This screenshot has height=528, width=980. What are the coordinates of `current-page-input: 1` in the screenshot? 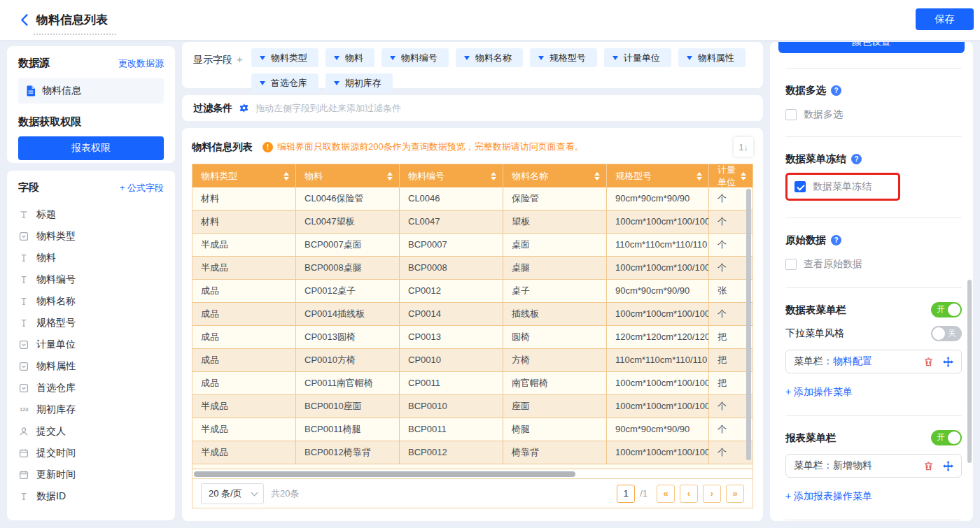 It's located at (626, 494).